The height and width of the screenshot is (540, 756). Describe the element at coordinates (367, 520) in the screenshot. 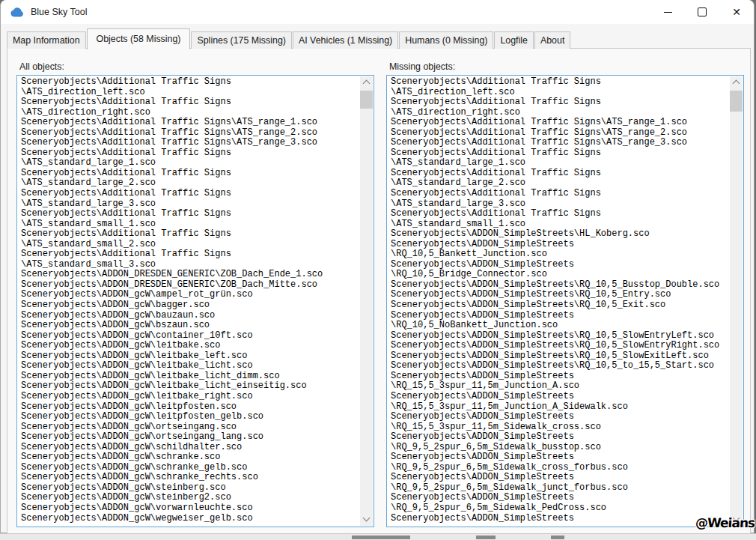

I see `scroll-down-button` at that location.